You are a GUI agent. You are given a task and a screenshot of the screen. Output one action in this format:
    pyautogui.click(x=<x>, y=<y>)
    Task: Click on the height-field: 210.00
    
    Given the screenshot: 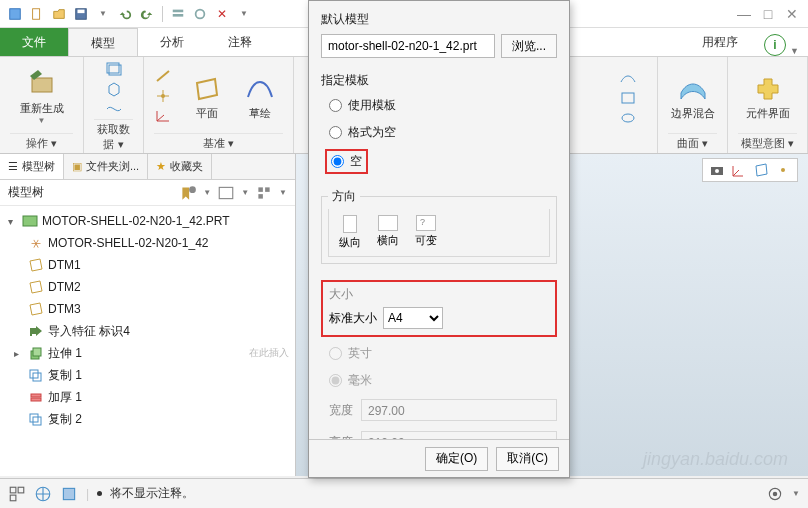 What is the action you would take?
    pyautogui.click(x=459, y=435)
    